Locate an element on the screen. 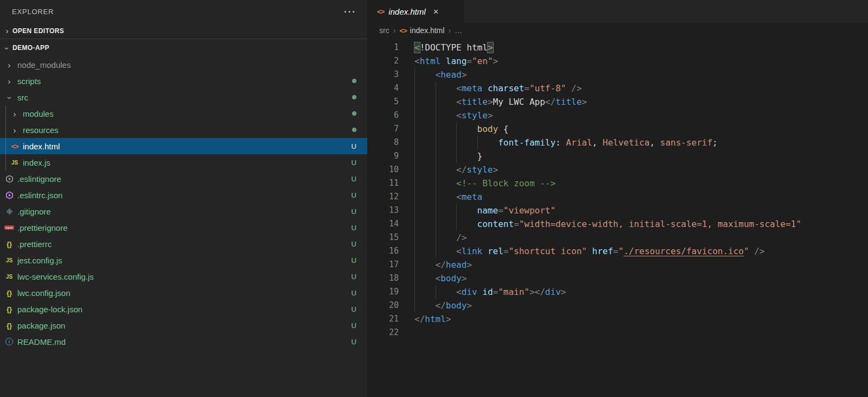 This screenshot has height=397, width=868. line-content: <meta charset="utf-8" /> is located at coordinates (498, 88).